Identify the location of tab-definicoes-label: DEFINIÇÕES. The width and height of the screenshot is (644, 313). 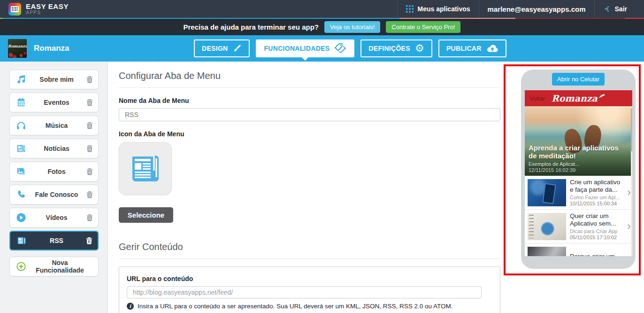
(390, 48).